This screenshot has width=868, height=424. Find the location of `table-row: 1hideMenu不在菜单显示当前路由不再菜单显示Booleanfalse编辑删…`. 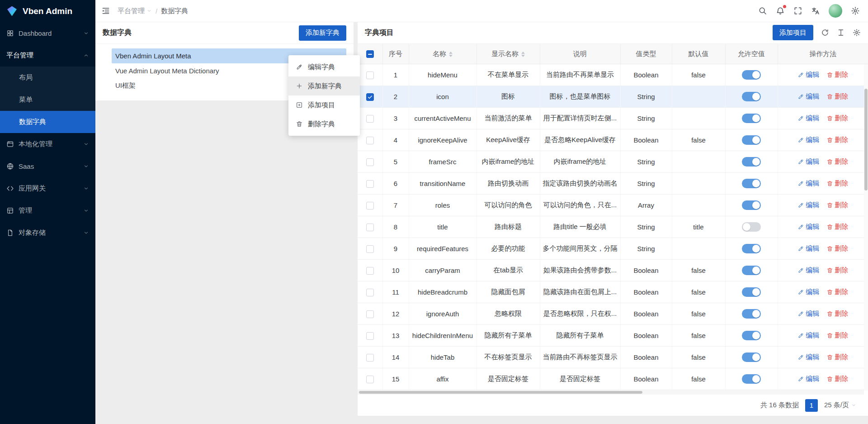

table-row: 1hideMenu不在菜单显示当前路由不再菜单显示Booleanfalse编辑删… is located at coordinates (613, 75).